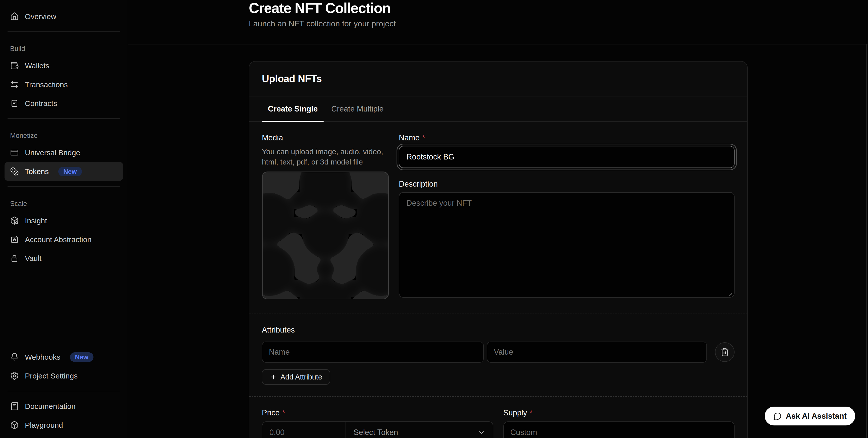  What do you see at coordinates (482, 432) in the screenshot?
I see `chevron-down-icon` at bounding box center [482, 432].